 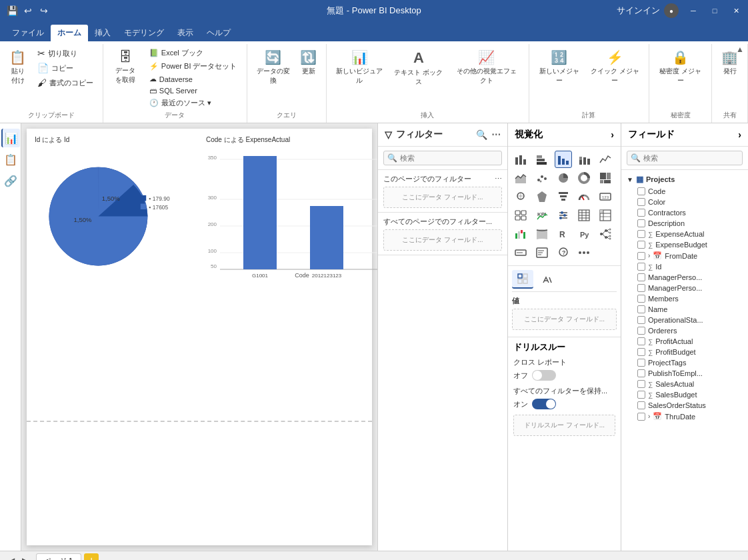 What do you see at coordinates (649, 416) in the screenshot?
I see `expand-thru-date-icon: ›` at bounding box center [649, 416].